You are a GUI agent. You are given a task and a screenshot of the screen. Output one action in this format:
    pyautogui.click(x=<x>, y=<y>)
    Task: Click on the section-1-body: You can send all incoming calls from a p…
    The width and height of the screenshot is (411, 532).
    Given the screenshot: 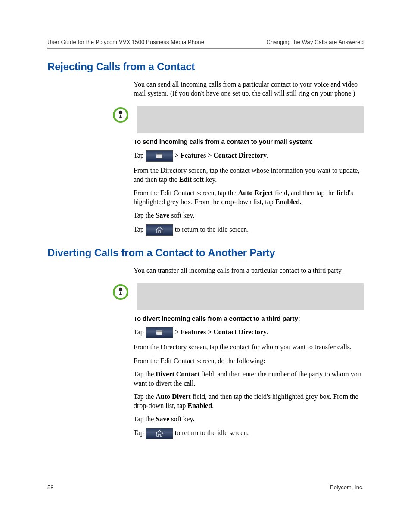 What is the action you would take?
    pyautogui.click(x=249, y=89)
    